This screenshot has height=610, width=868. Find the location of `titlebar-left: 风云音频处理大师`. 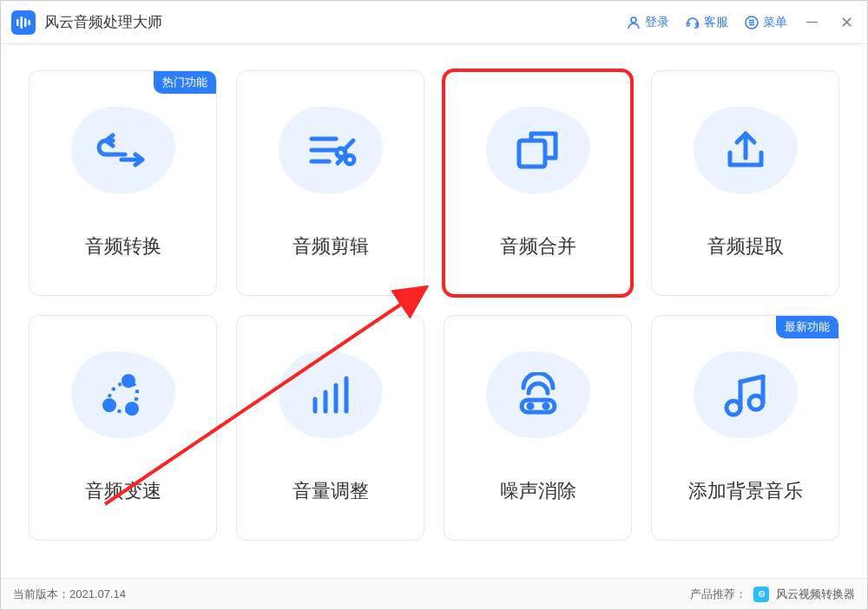

titlebar-left: 风云音频处理大师 is located at coordinates (87, 23).